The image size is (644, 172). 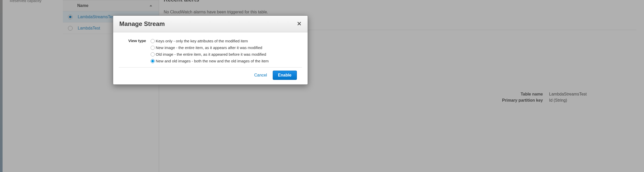 What do you see at coordinates (299, 24) in the screenshot?
I see `close-icon: ✕` at bounding box center [299, 24].